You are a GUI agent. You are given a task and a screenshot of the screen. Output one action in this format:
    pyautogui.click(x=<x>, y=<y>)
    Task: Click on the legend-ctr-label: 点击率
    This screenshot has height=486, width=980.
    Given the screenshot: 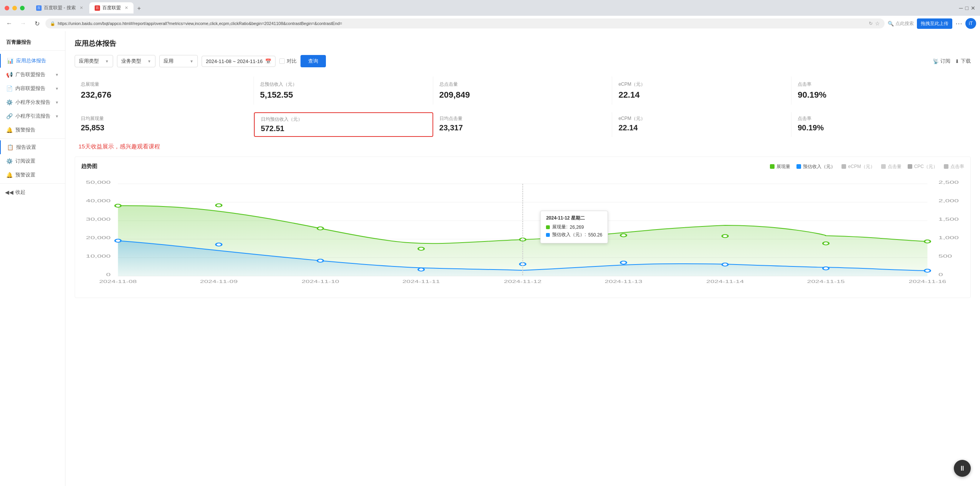 What is the action you would take?
    pyautogui.click(x=957, y=167)
    